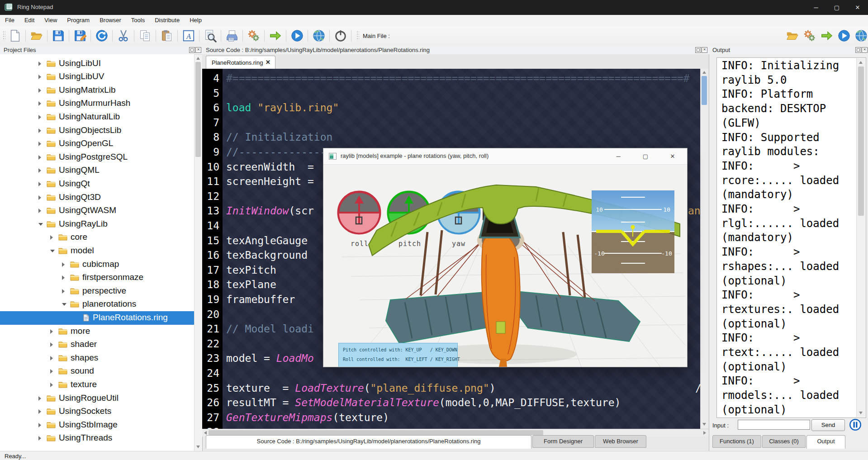 The width and height of the screenshot is (868, 460). Describe the element at coordinates (101, 77) in the screenshot. I see `tree-folder-usinglibuv: UsingLibUV` at that location.